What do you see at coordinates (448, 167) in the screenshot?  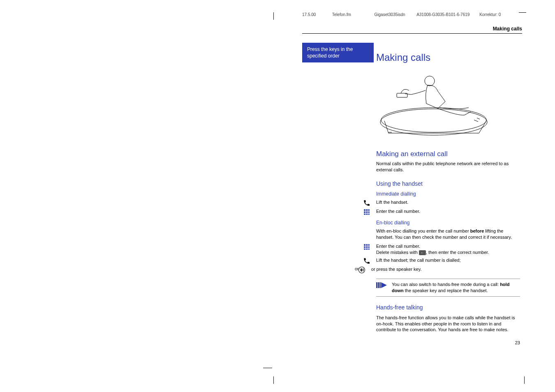 I see `text-external-call-body: Normal calls within the public telephone…` at bounding box center [448, 167].